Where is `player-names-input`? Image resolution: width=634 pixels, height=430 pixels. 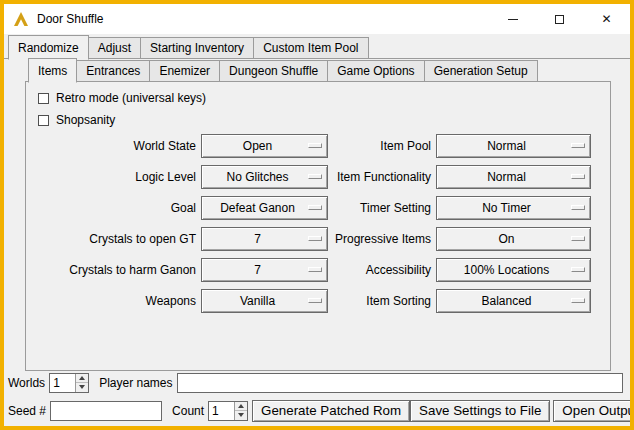 player-names-input is located at coordinates (400, 383).